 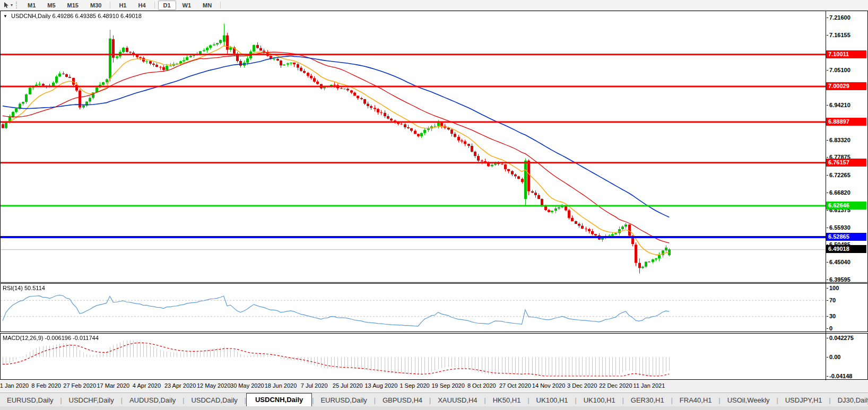 What do you see at coordinates (847, 316) in the screenshot?
I see `rsi-axis-tick: 30` at bounding box center [847, 316].